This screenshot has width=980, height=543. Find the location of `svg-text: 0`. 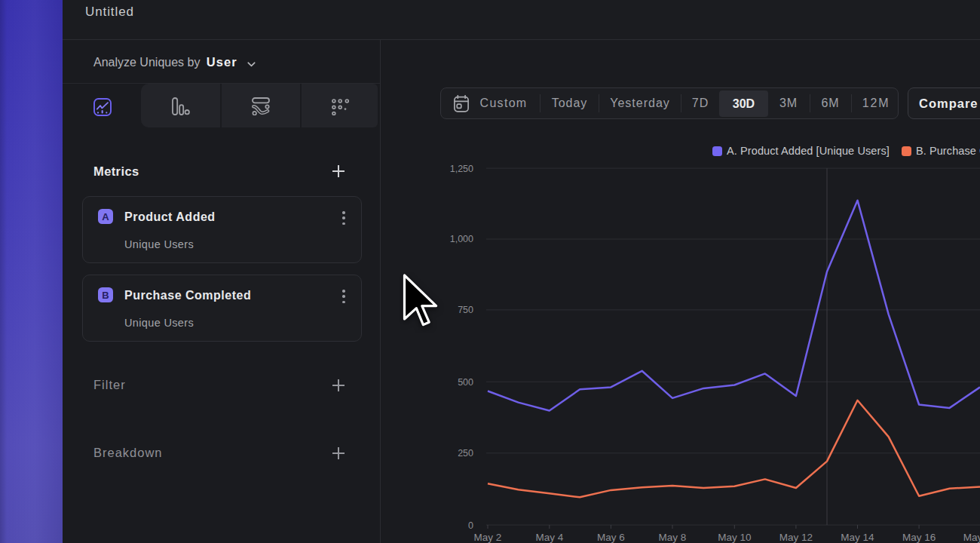

svg-text: 0 is located at coordinates (470, 526).